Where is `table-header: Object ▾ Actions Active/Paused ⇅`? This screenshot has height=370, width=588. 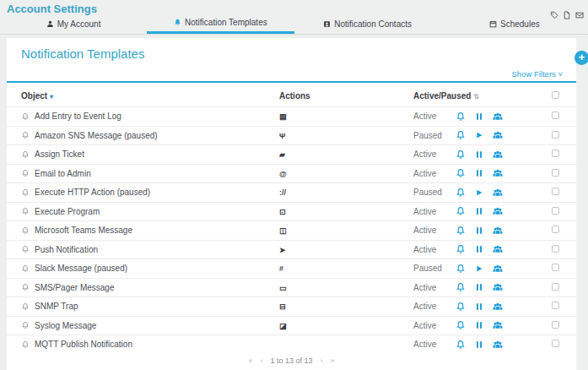 table-header: Object ▾ Actions Active/Paused ⇅ is located at coordinates (292, 95).